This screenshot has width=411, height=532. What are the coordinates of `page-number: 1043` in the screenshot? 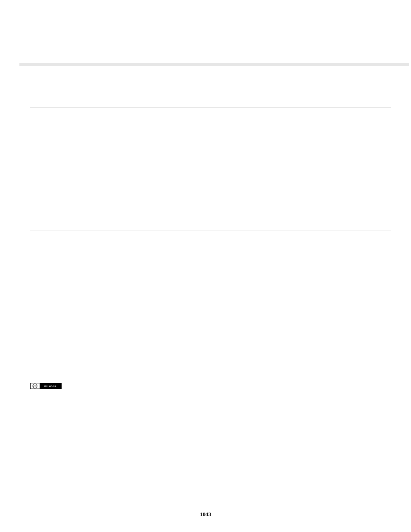 It's located at (206, 514).